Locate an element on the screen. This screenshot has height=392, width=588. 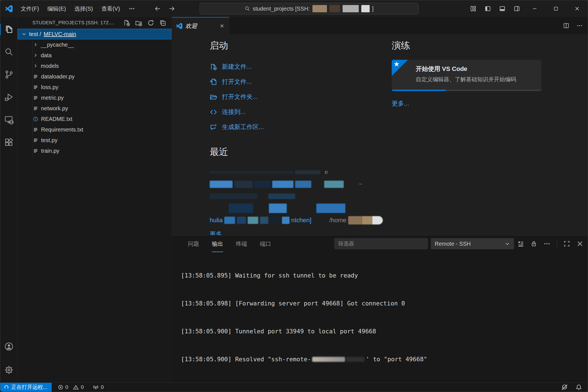
tree-root-mflvc-main: test / MFLVC-main is located at coordinates (94, 34).